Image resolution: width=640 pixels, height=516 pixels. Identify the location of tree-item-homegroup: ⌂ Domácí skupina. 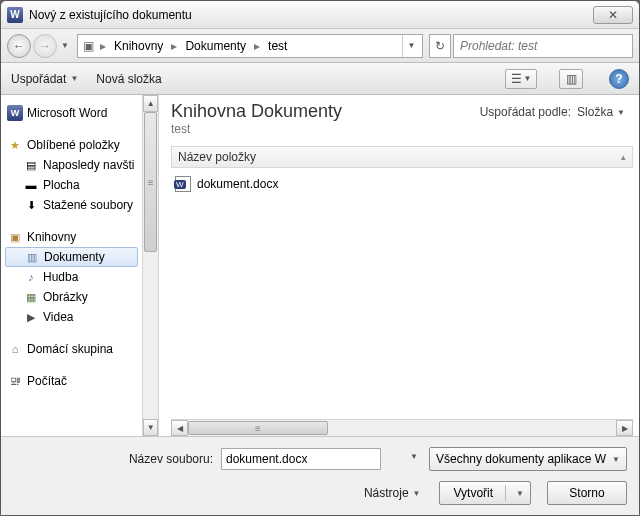
(72, 349).